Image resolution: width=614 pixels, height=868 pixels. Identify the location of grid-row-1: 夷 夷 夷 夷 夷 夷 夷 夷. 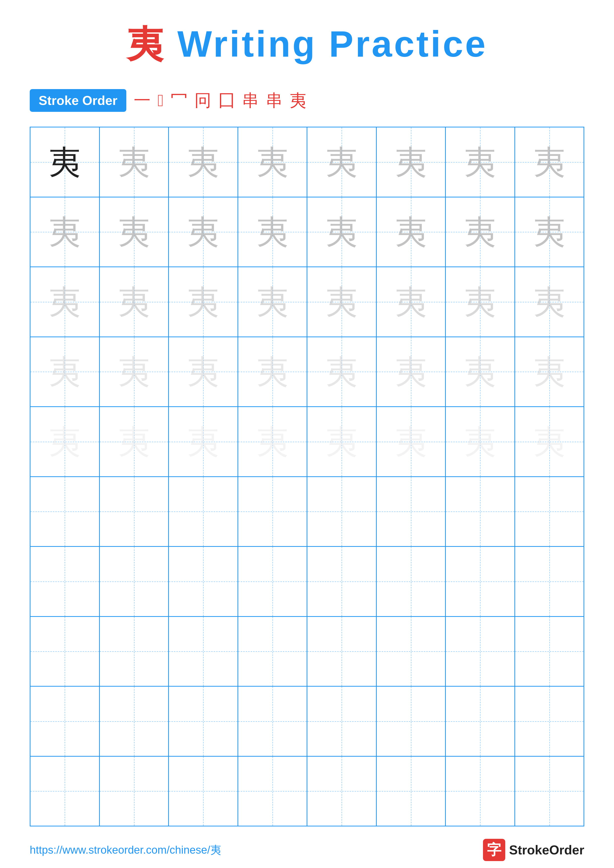
(307, 163).